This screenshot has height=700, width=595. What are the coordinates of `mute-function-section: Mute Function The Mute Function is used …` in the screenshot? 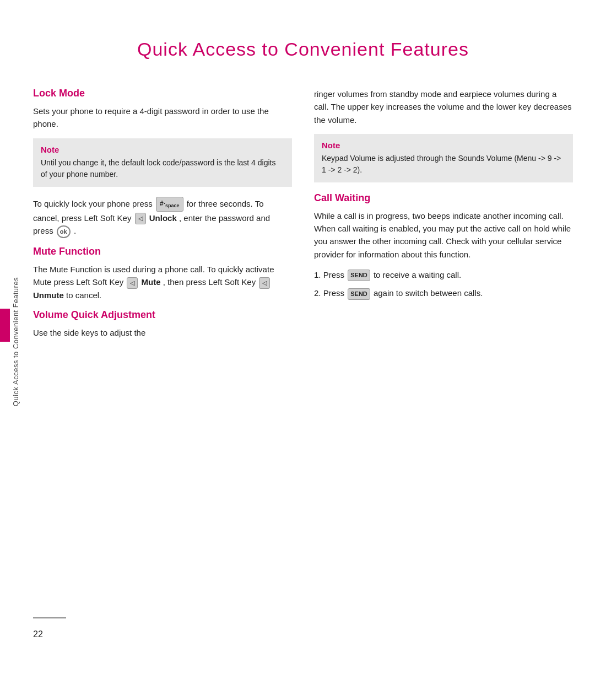 It's located at (163, 273).